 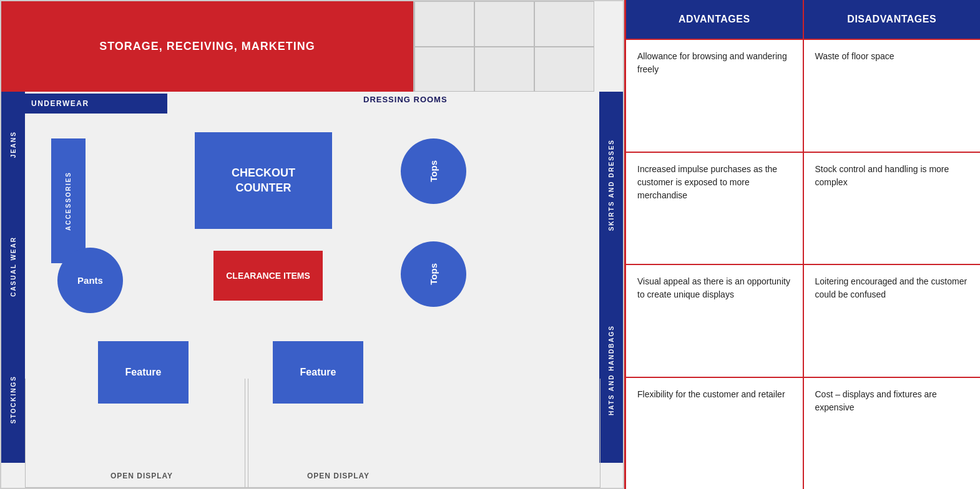 What do you see at coordinates (611, 277) in the screenshot?
I see `right-wall: SKIRTS AND DRESSES HATS AND HANDBAGS` at bounding box center [611, 277].